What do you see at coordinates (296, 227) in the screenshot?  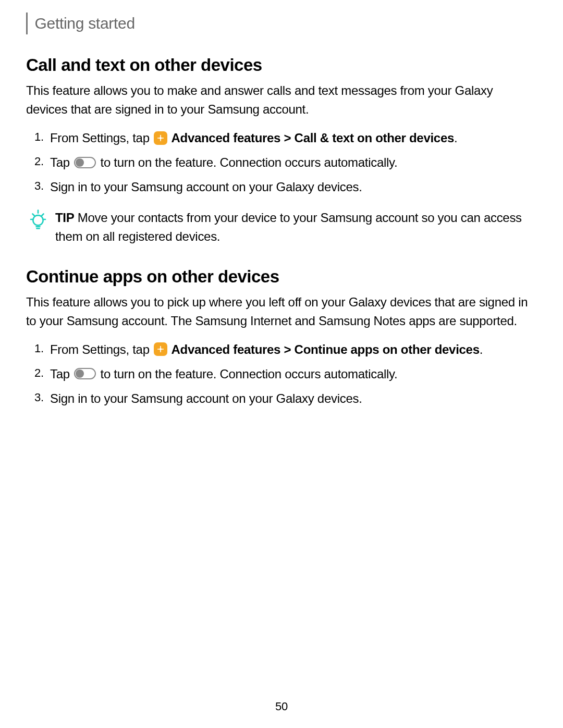 I see `tip-text: TIP Move your contacts from your device …` at bounding box center [296, 227].